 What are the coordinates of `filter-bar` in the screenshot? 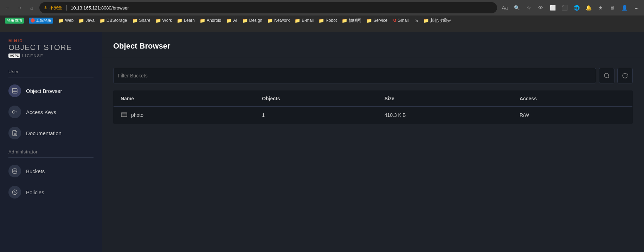 It's located at (373, 76).